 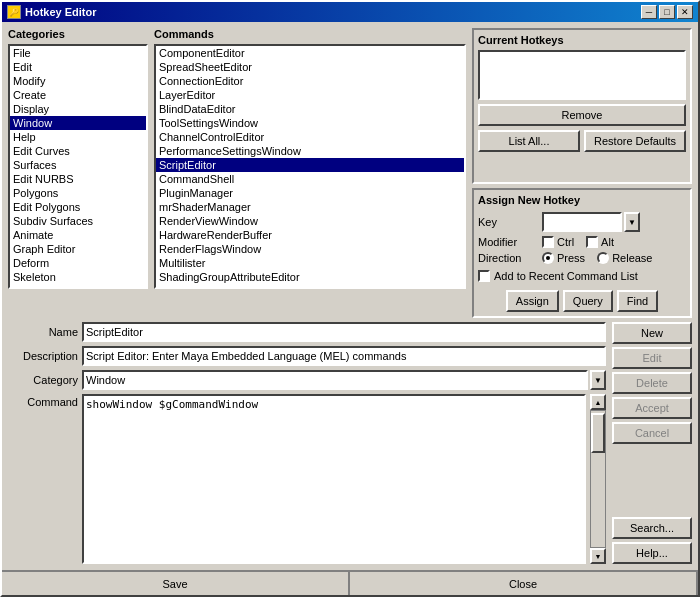 I want to click on category-item: Skin, so click(x=78, y=286).